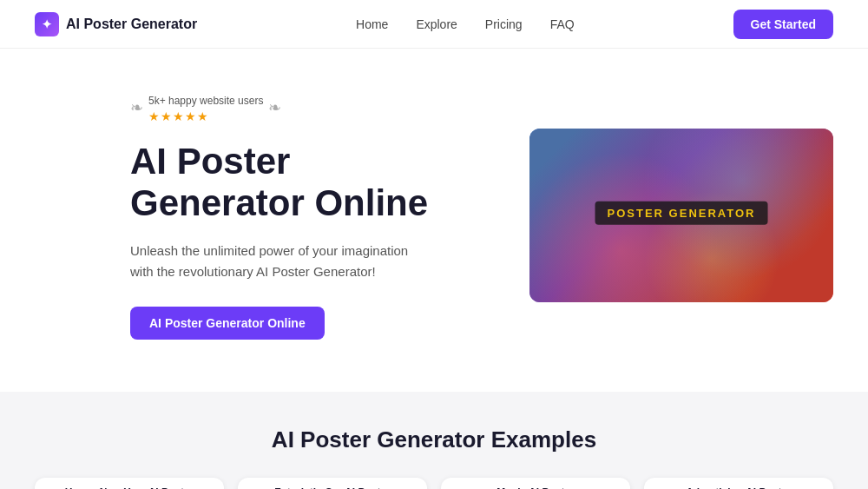 The height and width of the screenshot is (489, 868). Describe the element at coordinates (434, 24) in the screenshot. I see `navbar: ✦ AI Poster Generator Home Explore Prici…` at that location.